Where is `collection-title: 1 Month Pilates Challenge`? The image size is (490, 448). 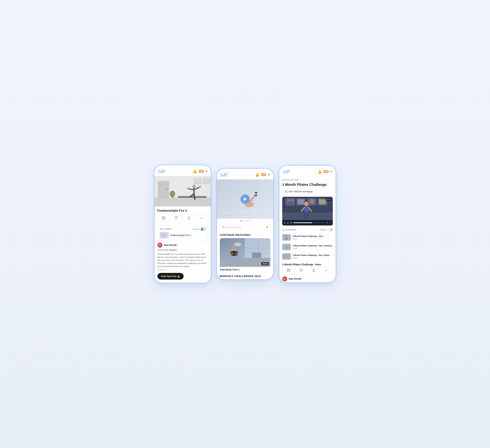 collection-title: 1 Month Pilates Challenge is located at coordinates (307, 185).